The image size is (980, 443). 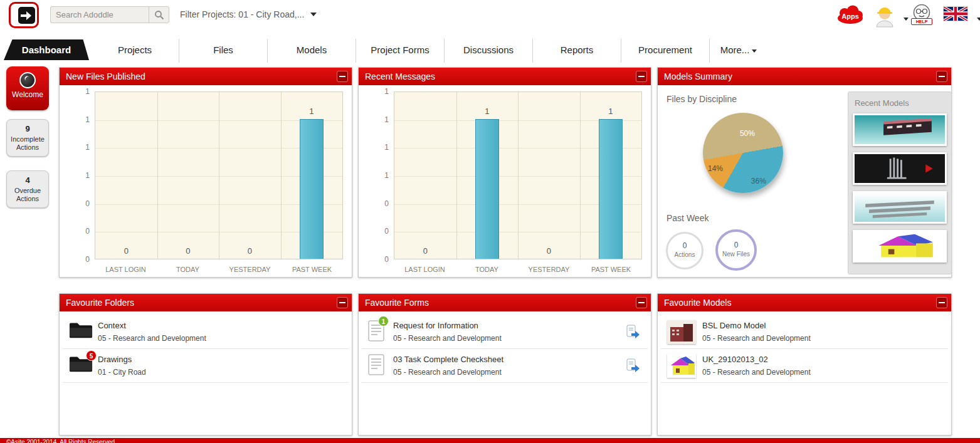 What do you see at coordinates (489, 51) in the screenshot?
I see `tab-discussions: Discussions` at bounding box center [489, 51].